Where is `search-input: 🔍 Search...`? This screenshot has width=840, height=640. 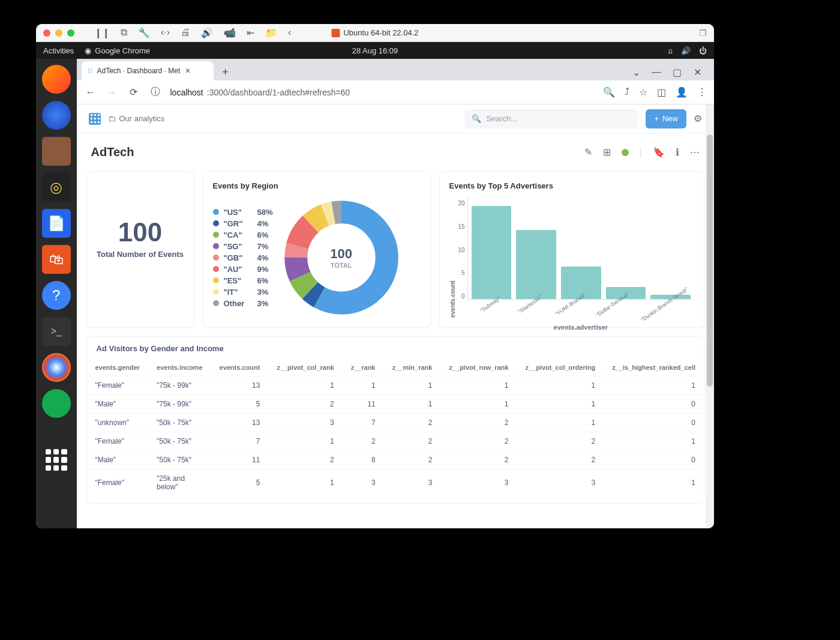 search-input: 🔍 Search... is located at coordinates (551, 119).